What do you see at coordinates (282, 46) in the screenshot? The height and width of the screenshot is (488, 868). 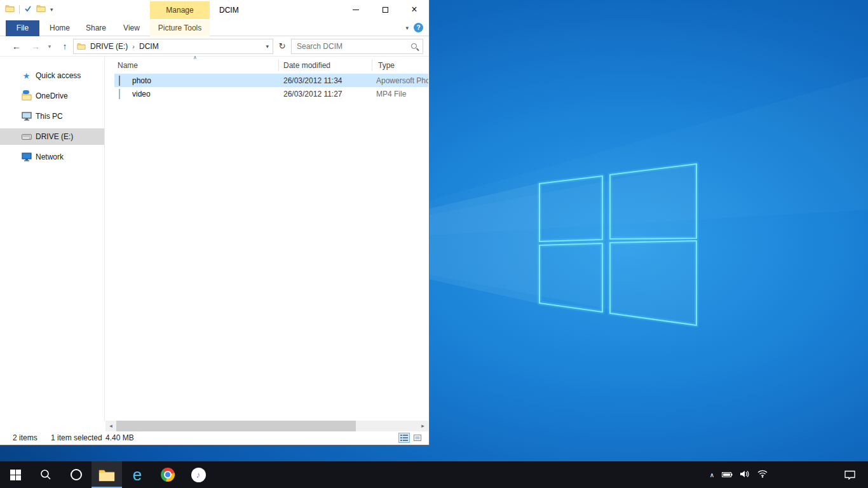 I see `refresh-icon: ↻` at bounding box center [282, 46].